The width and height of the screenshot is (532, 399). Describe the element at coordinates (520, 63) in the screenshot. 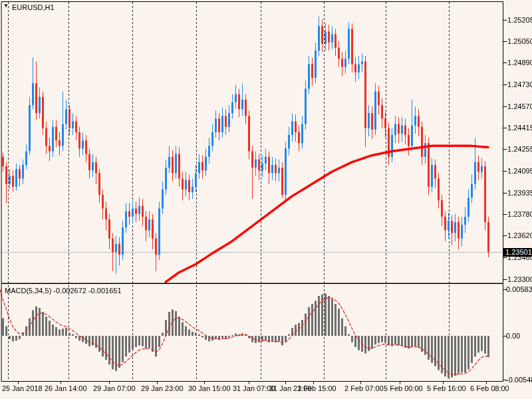

I see `price-axis-label: 1.24890` at that location.